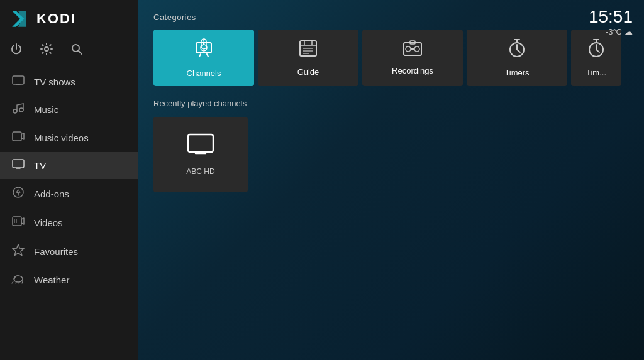 Image resolution: width=644 pixels, height=360 pixels. What do you see at coordinates (18, 280) in the screenshot?
I see `weather-icon` at bounding box center [18, 280].